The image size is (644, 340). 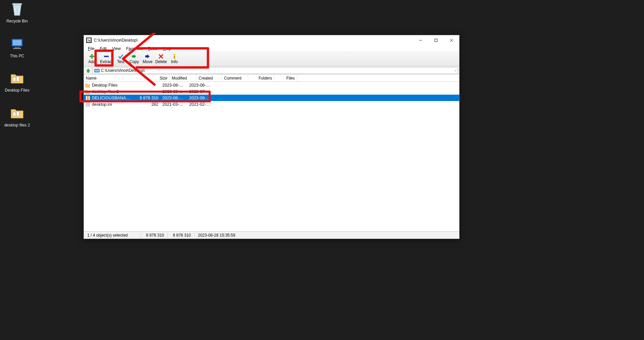 I want to click on toolbar-label: Copy, so click(x=134, y=62).